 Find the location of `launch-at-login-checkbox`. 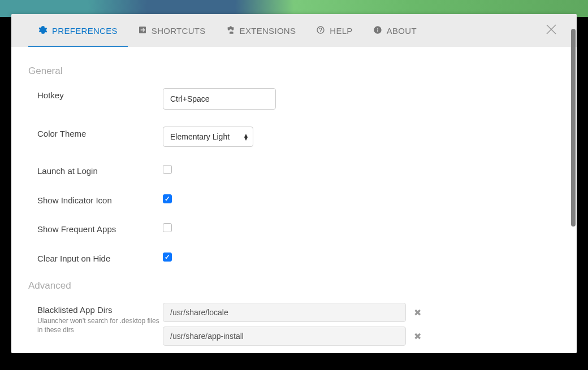

launch-at-login-checkbox is located at coordinates (167, 169).